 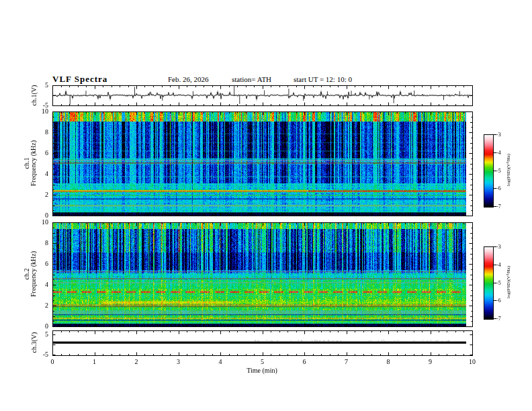 What do you see at coordinates (37, 326) in the screenshot?
I see `freq-tick-label: 0` at bounding box center [37, 326].